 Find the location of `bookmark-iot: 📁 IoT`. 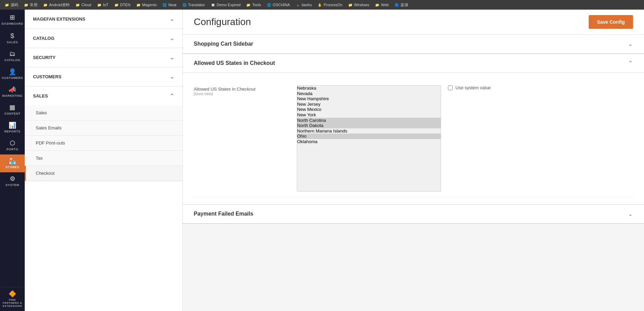

bookmark-iot: 📁 IoT is located at coordinates (103, 5).